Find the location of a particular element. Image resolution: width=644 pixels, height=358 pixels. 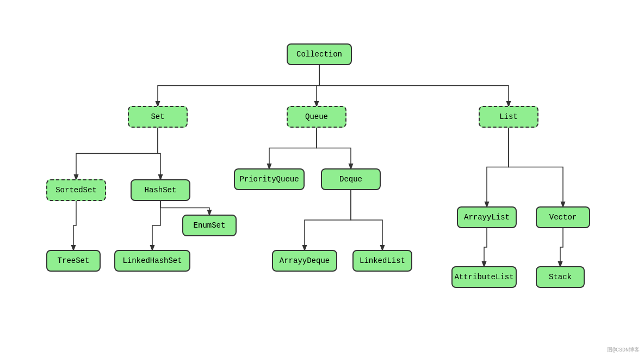

node-arraylist: ArrayyList is located at coordinates (487, 217).